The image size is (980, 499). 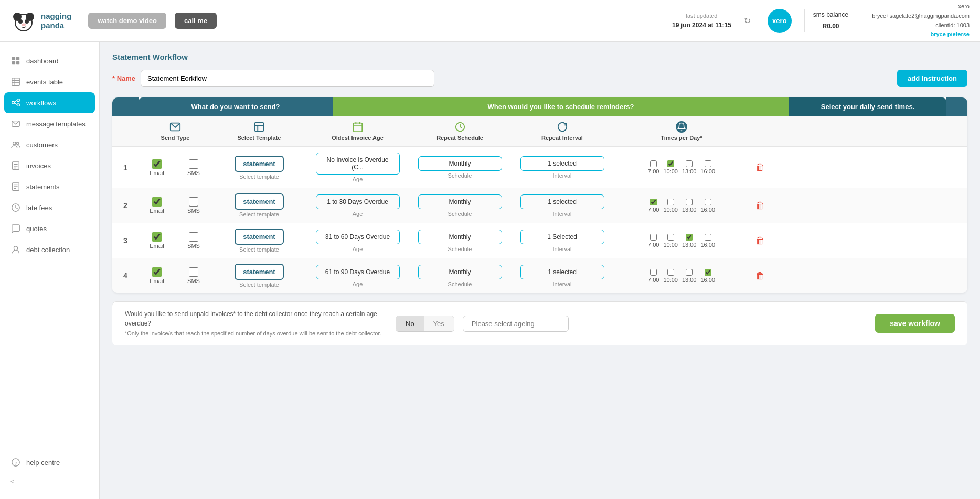 What do you see at coordinates (49, 61) in the screenshot?
I see `sidebar-item-dashboard: dashboard` at bounding box center [49, 61].